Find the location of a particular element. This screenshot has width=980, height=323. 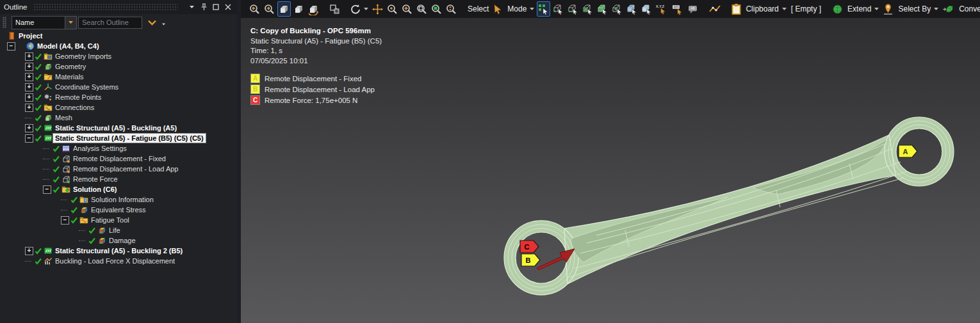

tree-row: −Static Structural (A5) - Fatigue (B5) (… is located at coordinates (118, 138).